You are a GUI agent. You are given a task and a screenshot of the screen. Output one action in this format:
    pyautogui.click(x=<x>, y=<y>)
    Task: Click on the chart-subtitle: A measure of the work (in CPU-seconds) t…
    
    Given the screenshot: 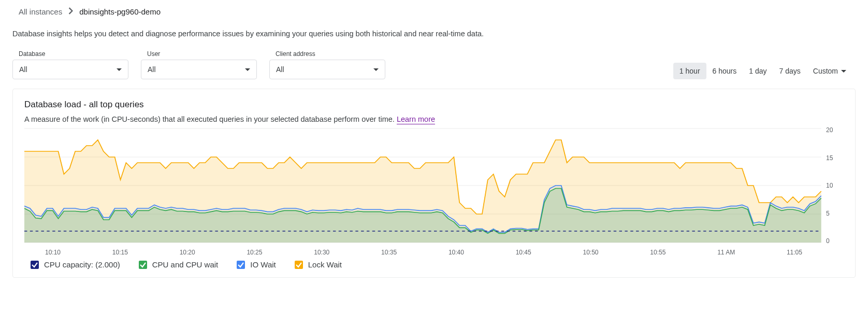 What is the action you would take?
    pyautogui.click(x=434, y=119)
    